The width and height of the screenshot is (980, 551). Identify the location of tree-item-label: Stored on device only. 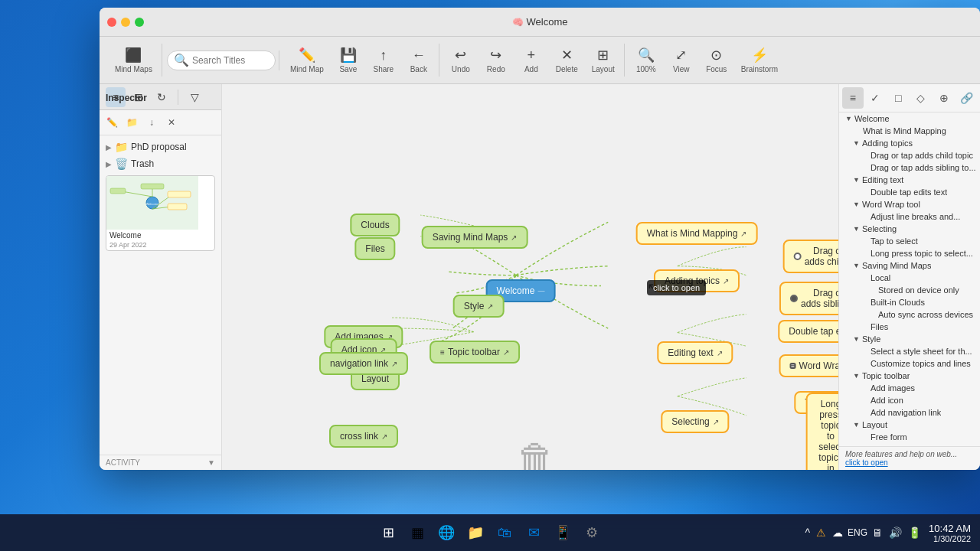
(919, 290).